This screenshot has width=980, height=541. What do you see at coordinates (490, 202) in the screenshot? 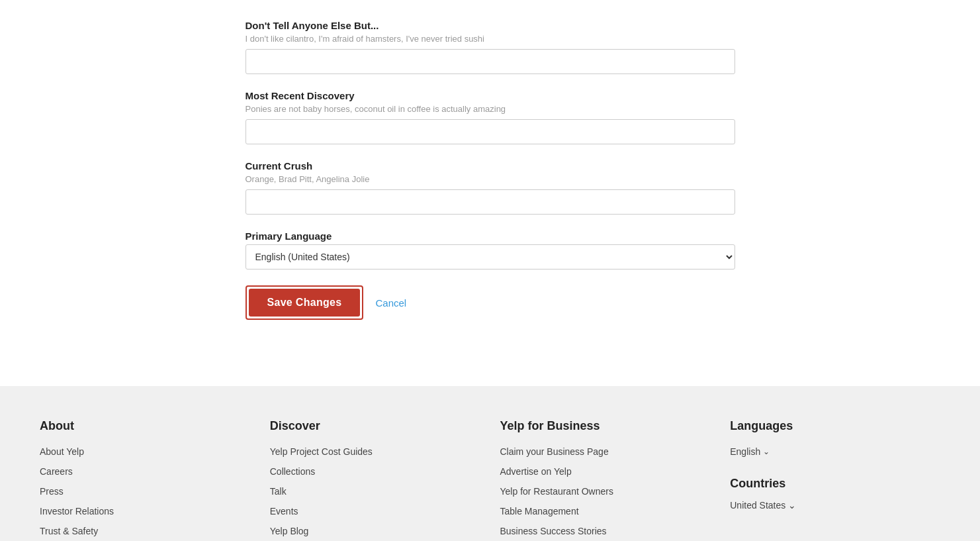
I see `current-crush-input` at bounding box center [490, 202].